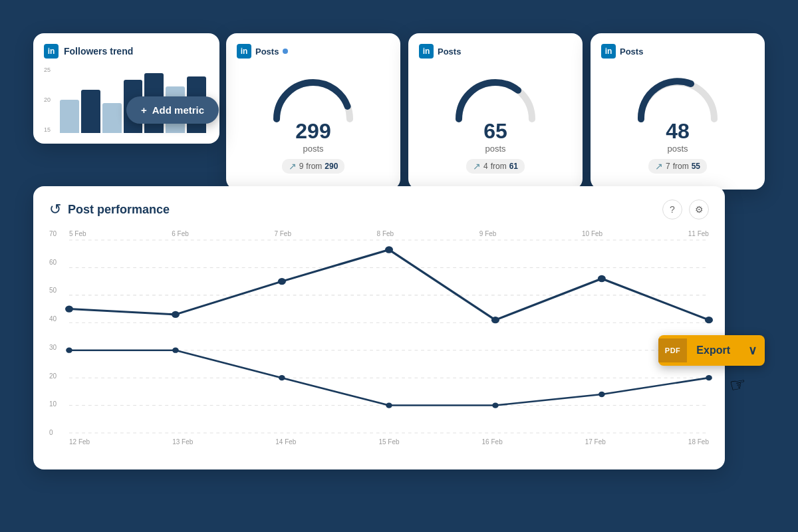 The height and width of the screenshot is (532, 798). I want to click on gauge-trend-2: ↗ 4 from 61, so click(495, 166).